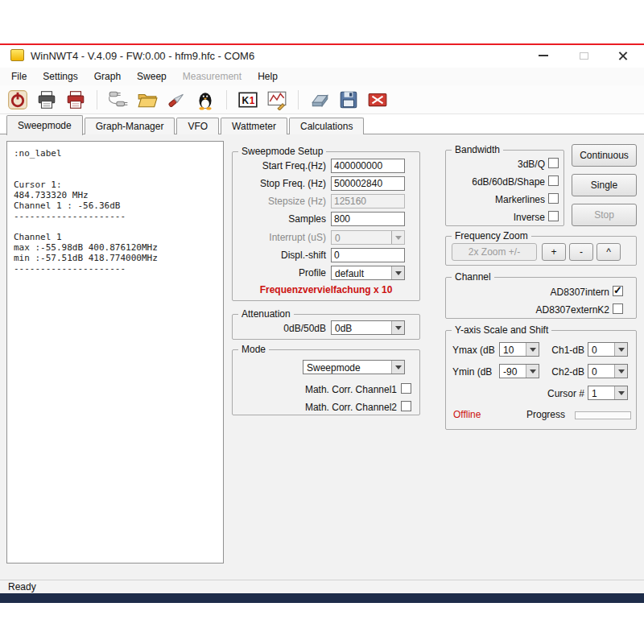 The height and width of the screenshot is (644, 644). What do you see at coordinates (115, 174) in the screenshot?
I see `readout-line` at bounding box center [115, 174].